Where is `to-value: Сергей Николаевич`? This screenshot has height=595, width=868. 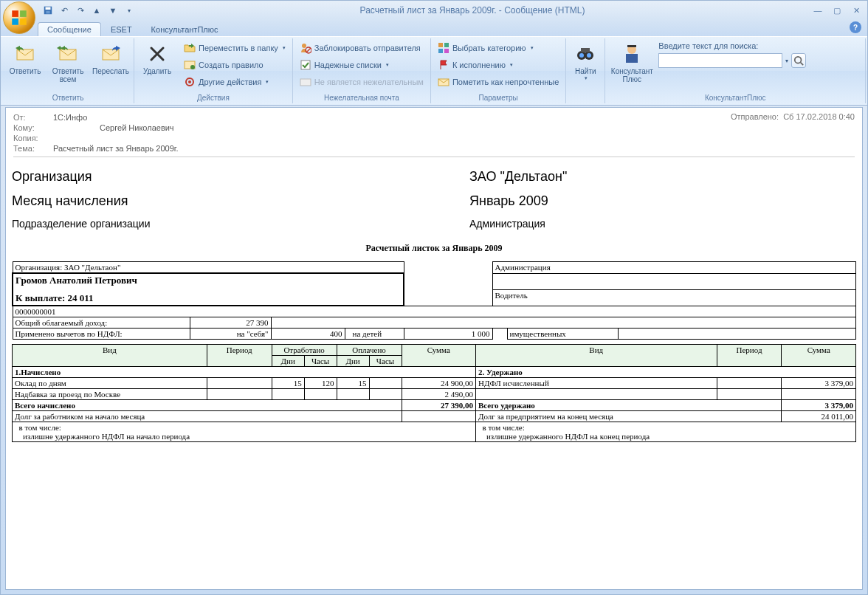 to-value: Сергей Николаевич is located at coordinates (137, 128).